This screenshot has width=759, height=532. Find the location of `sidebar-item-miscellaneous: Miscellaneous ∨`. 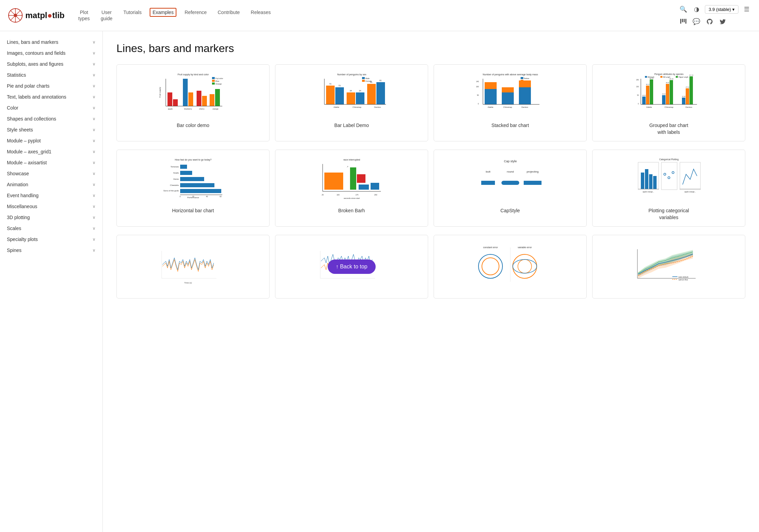

sidebar-item-miscellaneous: Miscellaneous ∨ is located at coordinates (51, 206).